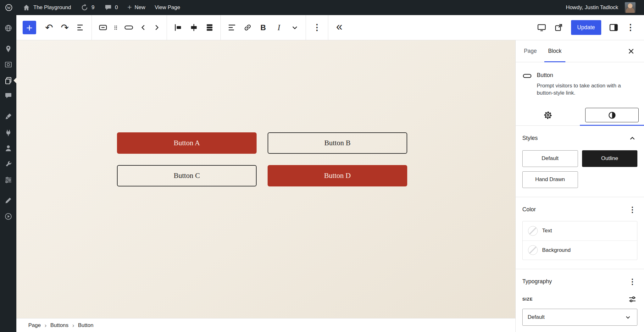  I want to click on site-name-menu: The Playground, so click(47, 8).